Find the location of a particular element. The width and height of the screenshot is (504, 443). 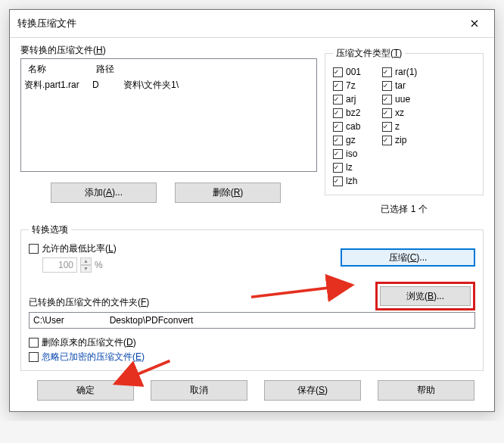

types-col-1: 0017zarjbz2cabgzisolzlzh is located at coordinates (347, 126).